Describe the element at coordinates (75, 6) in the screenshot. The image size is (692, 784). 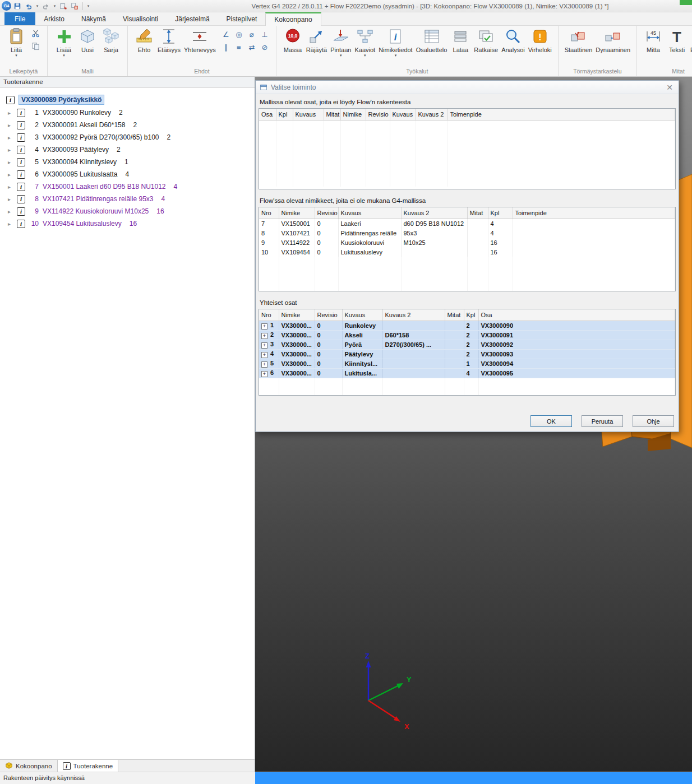
I see `export-tool-icon` at that location.